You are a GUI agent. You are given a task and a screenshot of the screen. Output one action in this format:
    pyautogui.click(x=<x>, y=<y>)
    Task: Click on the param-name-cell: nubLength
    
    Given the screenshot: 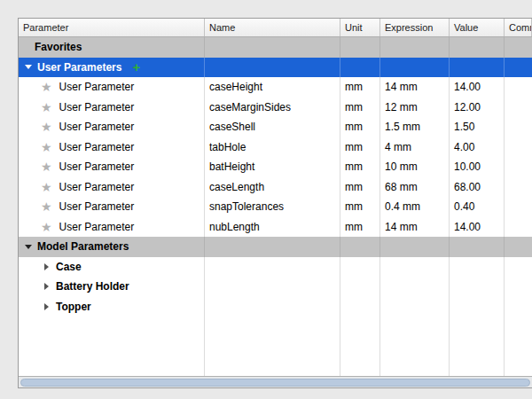 What is the action you would take?
    pyautogui.click(x=273, y=227)
    